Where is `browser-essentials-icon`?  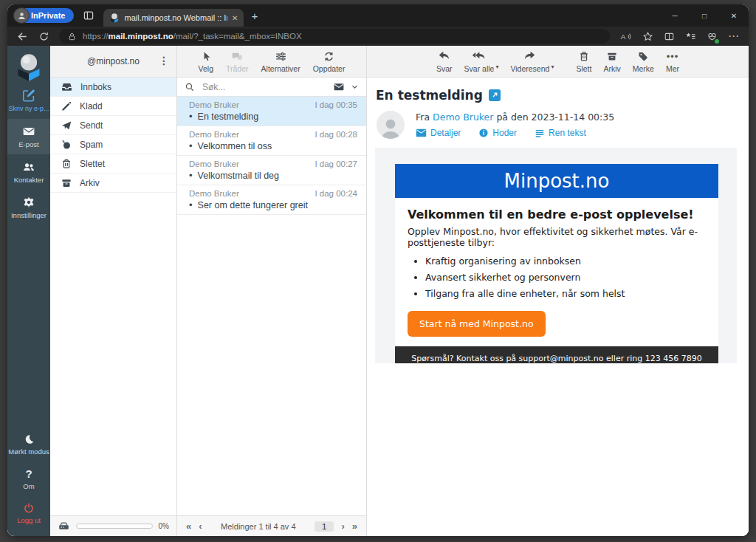
browser-essentials-icon is located at coordinates (712, 37).